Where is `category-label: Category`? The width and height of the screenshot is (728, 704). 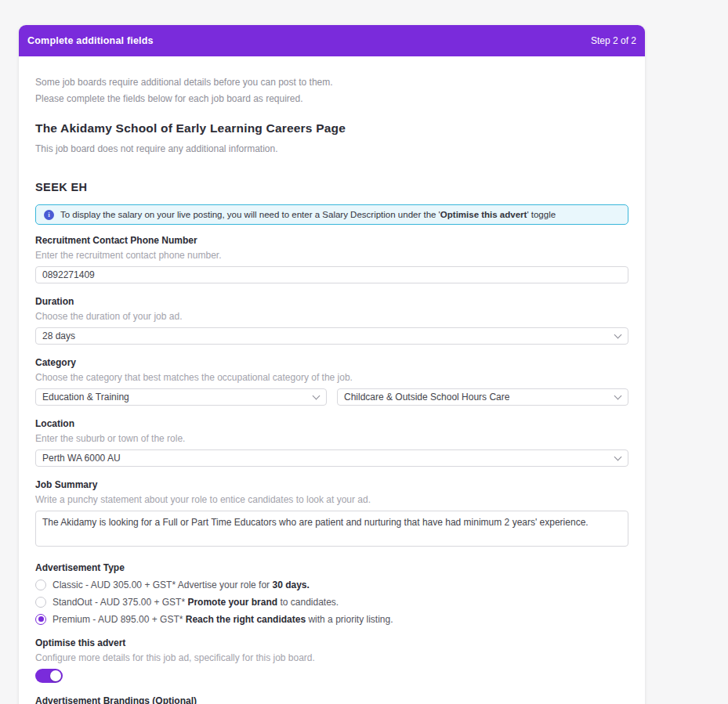
category-label: Category is located at coordinates (332, 363).